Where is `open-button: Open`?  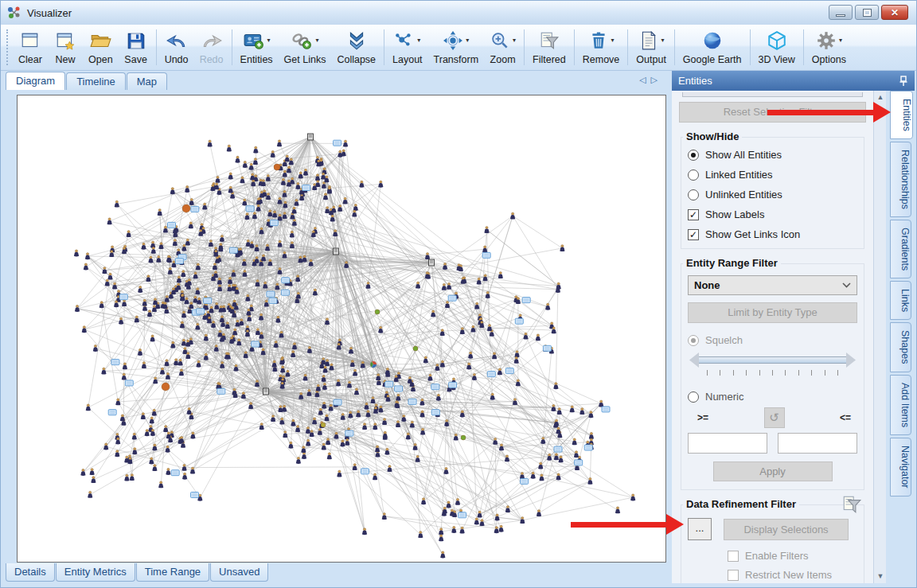 open-button: Open is located at coordinates (100, 48).